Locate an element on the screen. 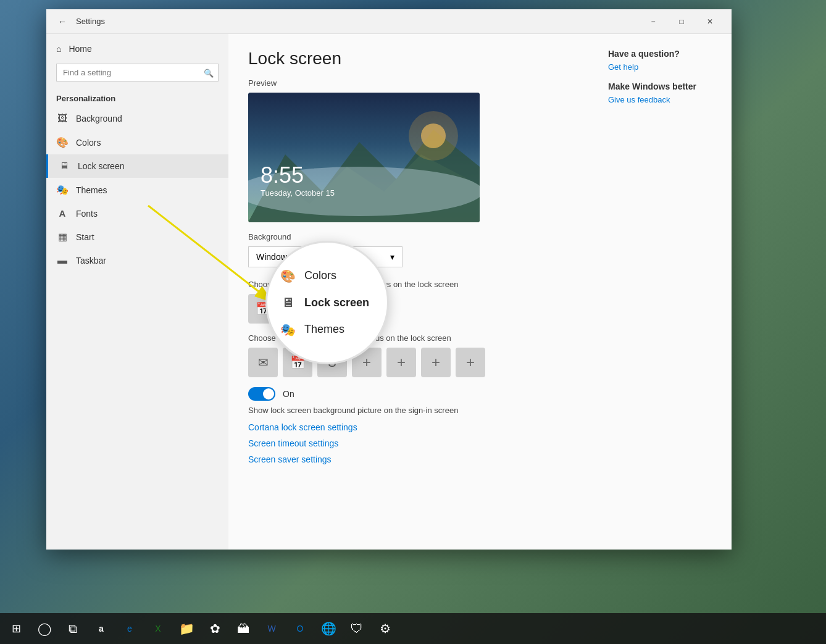  start-icon: ▦ is located at coordinates (62, 237).